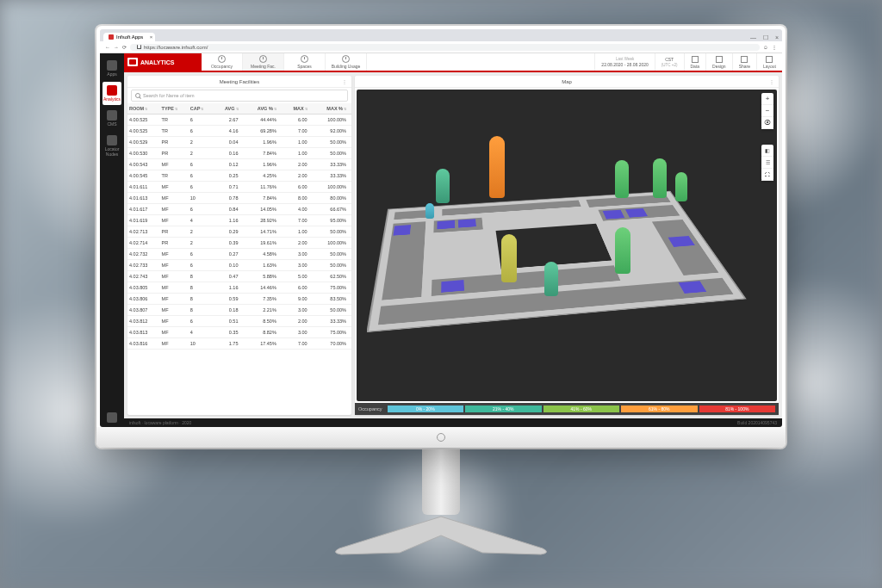  What do you see at coordinates (239, 153) in the screenshot?
I see `table-row: 4.00.530PR20.167.84%1.0050.00%` at bounding box center [239, 153].